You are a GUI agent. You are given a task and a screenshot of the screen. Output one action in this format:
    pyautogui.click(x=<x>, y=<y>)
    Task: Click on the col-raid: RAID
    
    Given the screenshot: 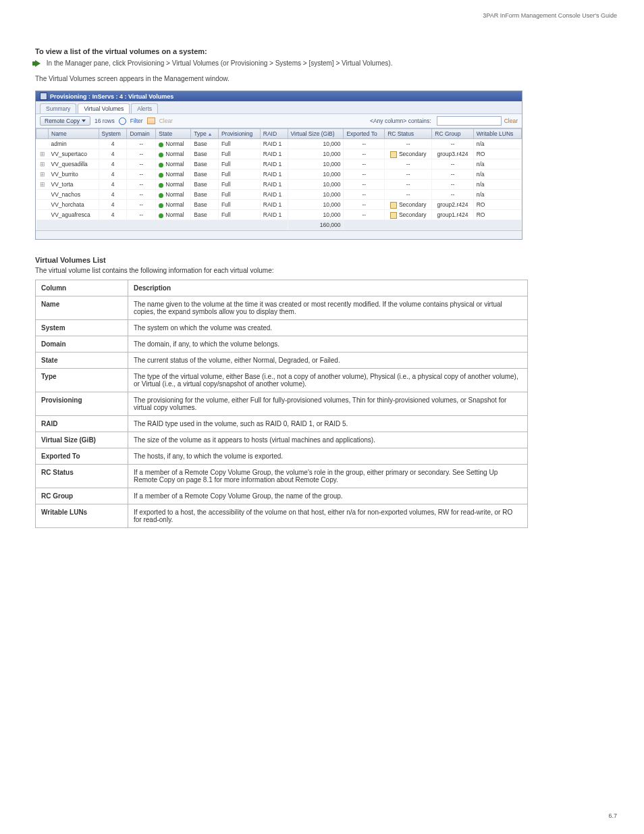 What is the action you would take?
    pyautogui.click(x=274, y=134)
    